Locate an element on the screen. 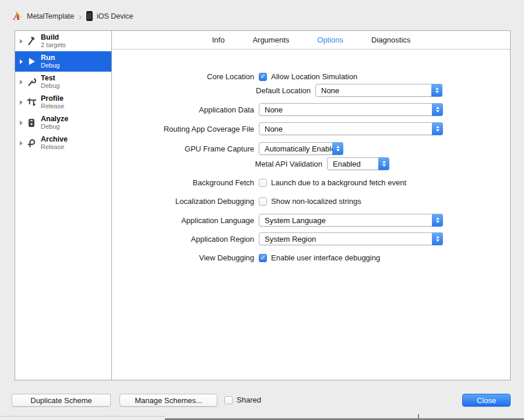 Image resolution: width=524 pixels, height=420 pixels. application-data-label: Application Data is located at coordinates (185, 110).